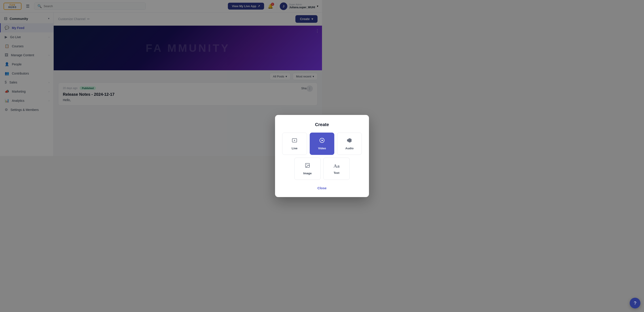  I want to click on modal-card-video: Video, so click(316, 144).